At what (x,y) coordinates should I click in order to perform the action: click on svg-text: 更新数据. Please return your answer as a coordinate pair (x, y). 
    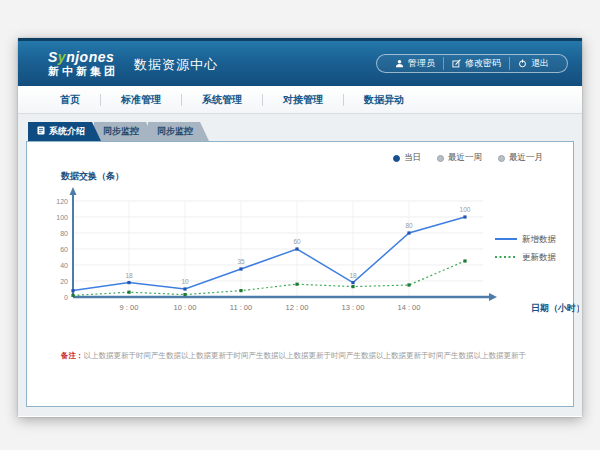
    Looking at the image, I should click on (540, 257).